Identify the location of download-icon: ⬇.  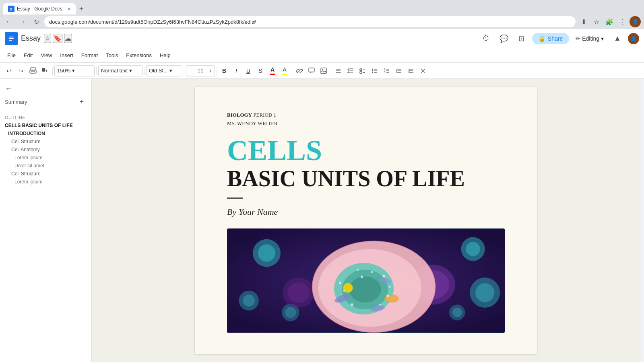
(584, 22).